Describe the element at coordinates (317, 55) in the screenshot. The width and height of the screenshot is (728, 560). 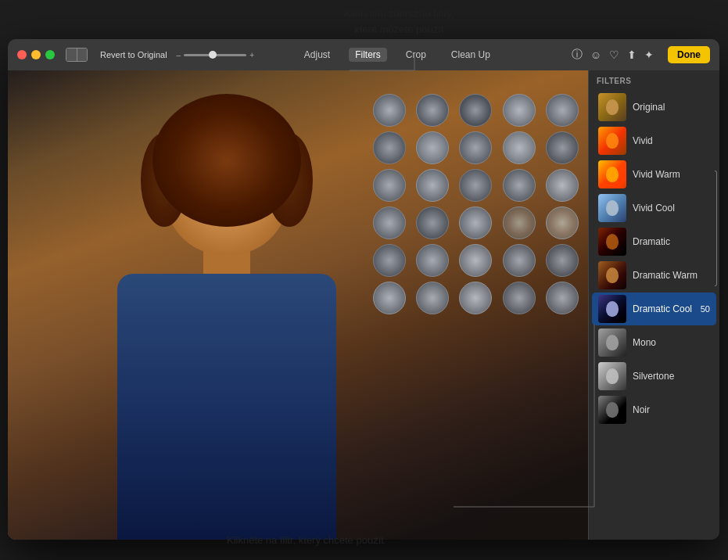
I see `adjust-tab: Adjust` at that location.